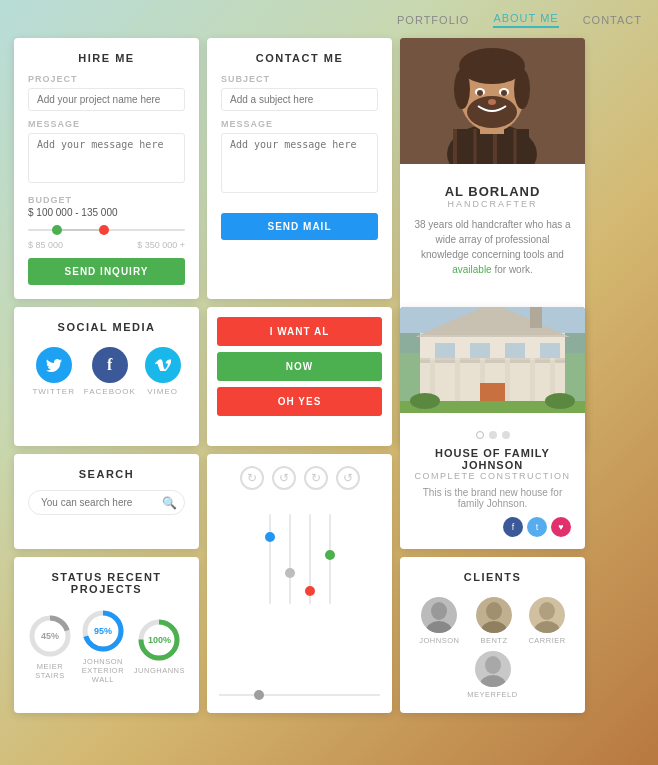 The height and width of the screenshot is (765, 658). Describe the element at coordinates (106, 200) in the screenshot. I see `budget-label: BUDGET` at that location.